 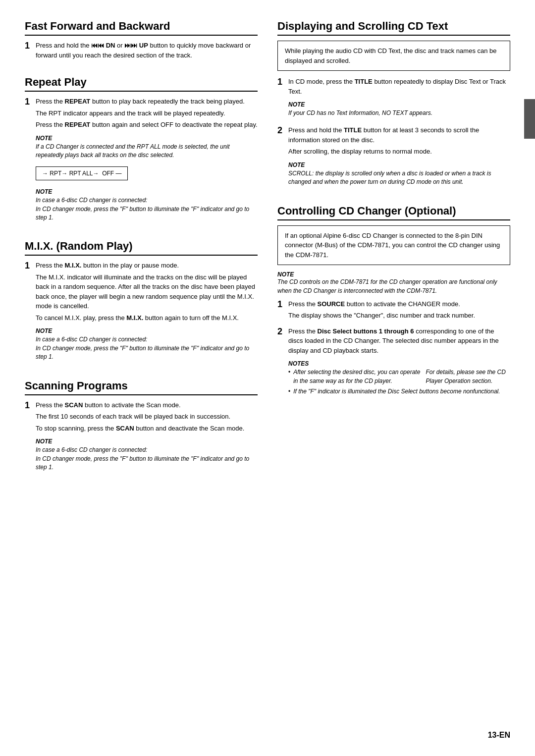 I want to click on step-text-3: To cancel M.I.X. play, press the M.I.X. …, so click(x=147, y=318).